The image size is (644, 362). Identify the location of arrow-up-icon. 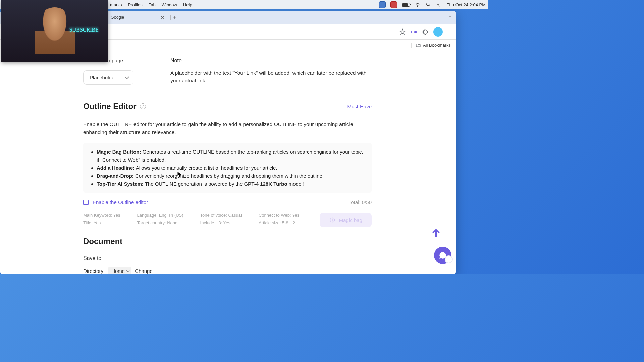
(436, 233).